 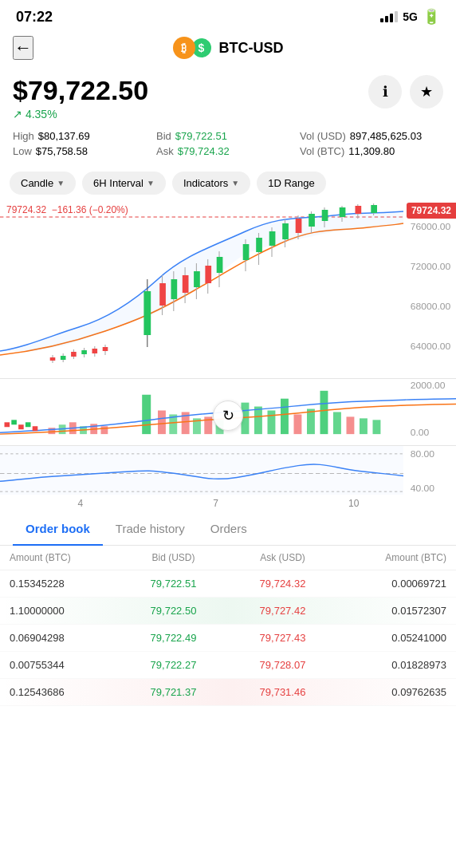 I want to click on x-label-4: 4, so click(x=81, y=503).